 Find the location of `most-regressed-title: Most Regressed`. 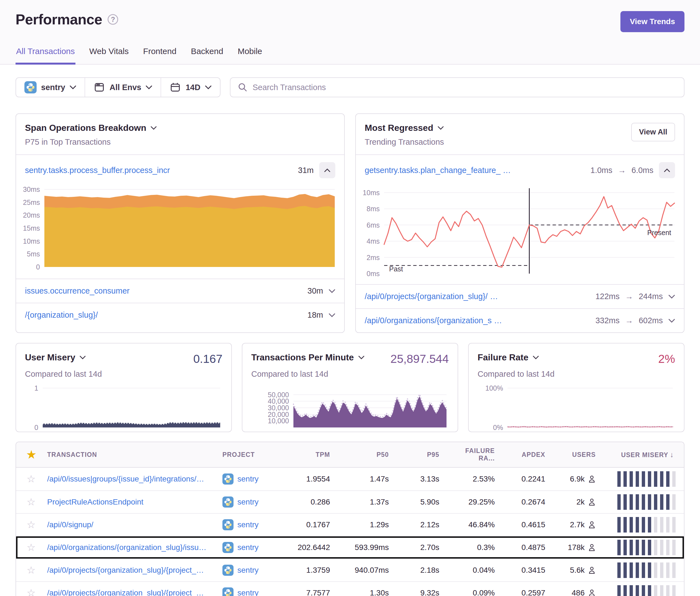

most-regressed-title: Most Regressed is located at coordinates (404, 128).